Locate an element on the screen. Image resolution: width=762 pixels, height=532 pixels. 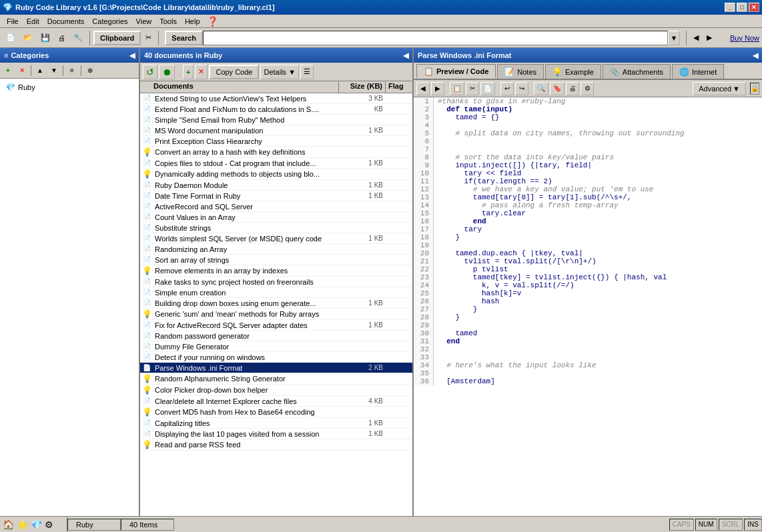
code-bookmark-btn: 🔖 is located at coordinates (557, 89).